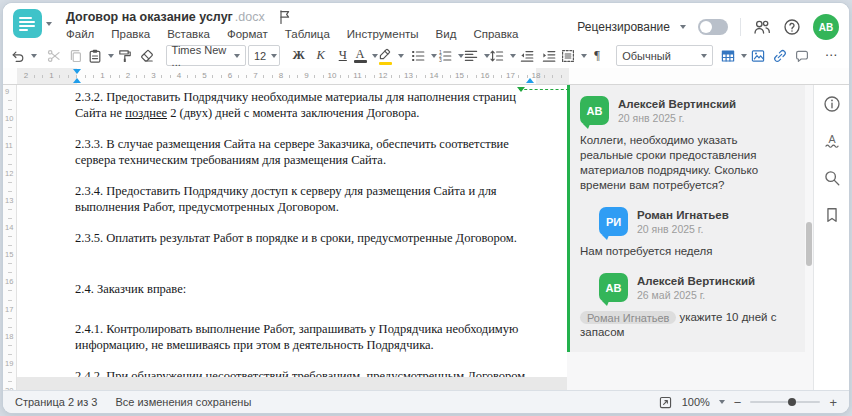 The height and width of the screenshot is (416, 852). Describe the element at coordinates (544, 90) in the screenshot. I see `comment-anchor-connector` at that location.